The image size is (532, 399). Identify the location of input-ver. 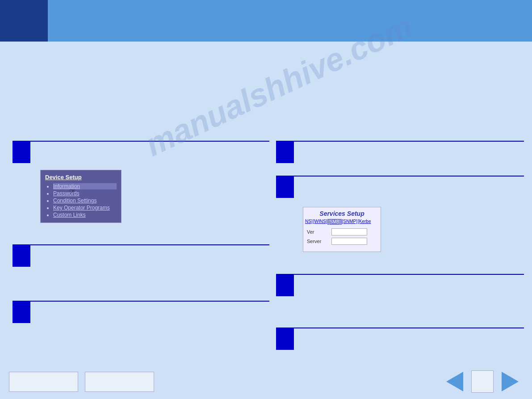
(349, 232).